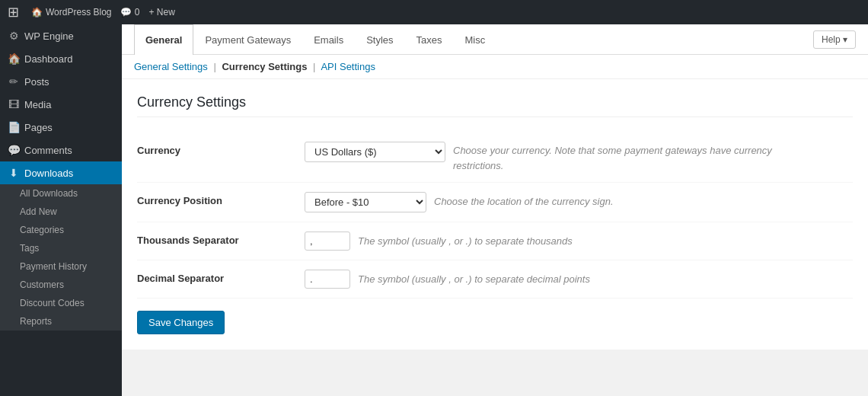 This screenshot has width=868, height=396. I want to click on currency-position-description: Choose the location of the currency sign…, so click(524, 200).